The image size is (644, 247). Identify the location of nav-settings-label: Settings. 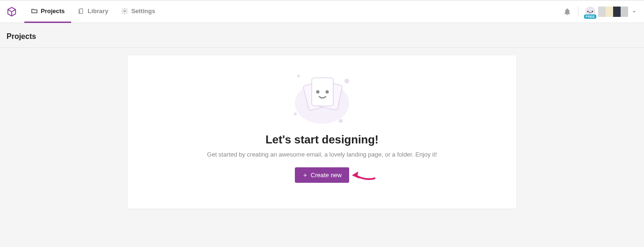
(143, 11).